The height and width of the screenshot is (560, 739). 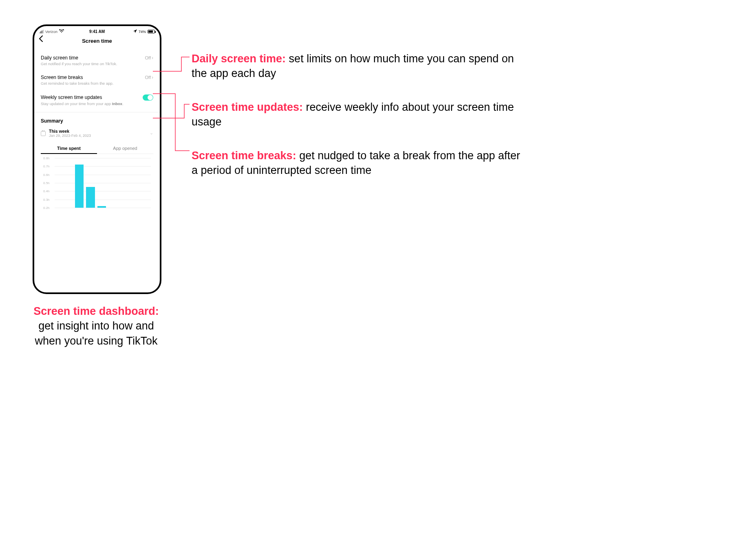 I want to click on weekly-updates-toggle, so click(x=148, y=98).